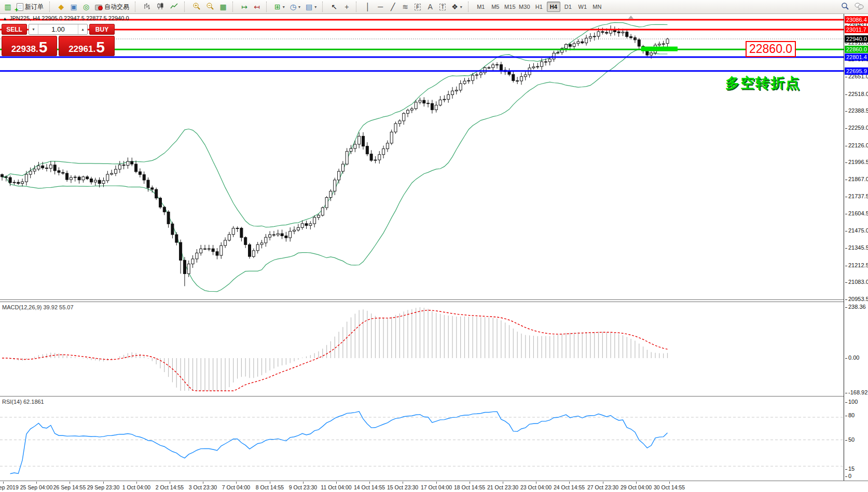 The width and height of the screenshot is (868, 492). I want to click on toolbar-separator, so click(324, 7).